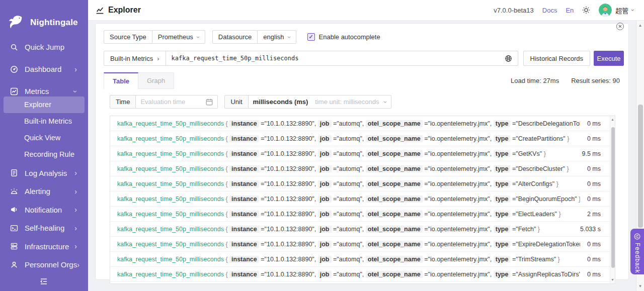 The image size is (644, 291). What do you see at coordinates (364, 80) in the screenshot?
I see `result-tabs: Table Graph Load time: 27ms Result serie…` at bounding box center [364, 80].